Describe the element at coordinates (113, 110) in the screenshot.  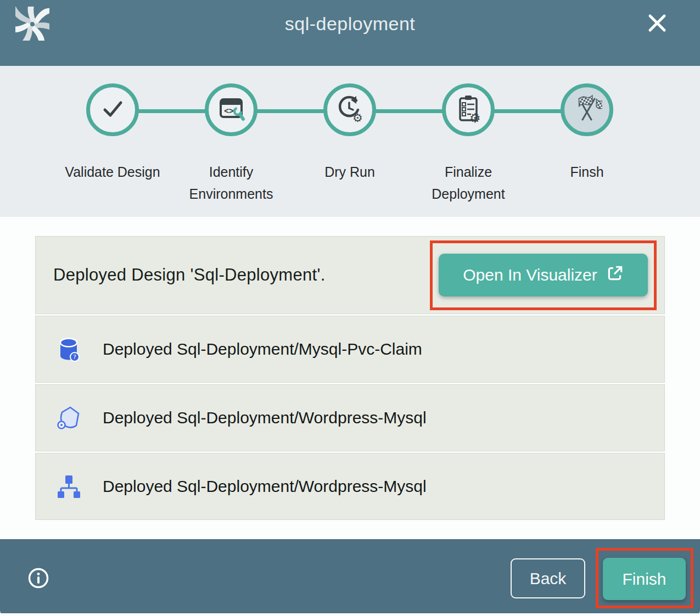
I see `checkmark-icon` at that location.